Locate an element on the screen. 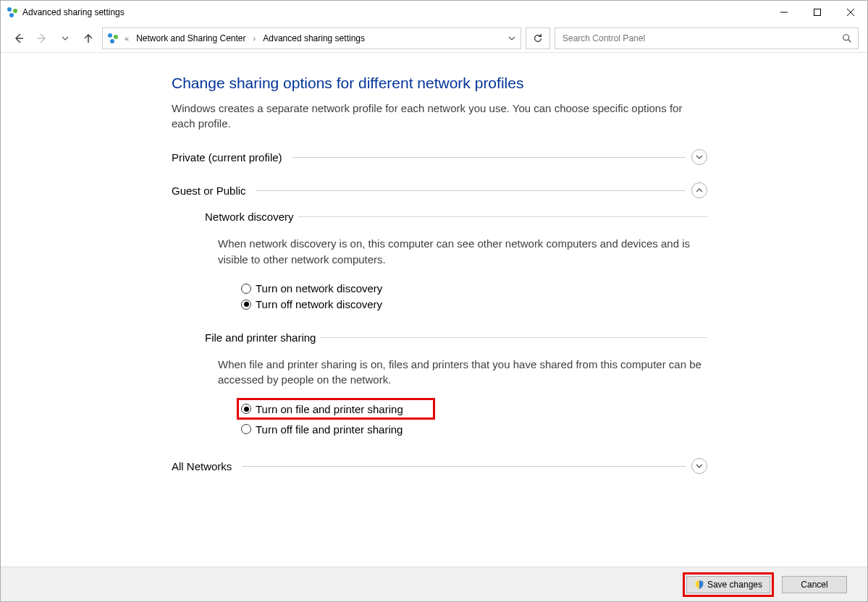 The width and height of the screenshot is (868, 602). page-description: Windows creates a separate network profi… is located at coordinates (439, 116).